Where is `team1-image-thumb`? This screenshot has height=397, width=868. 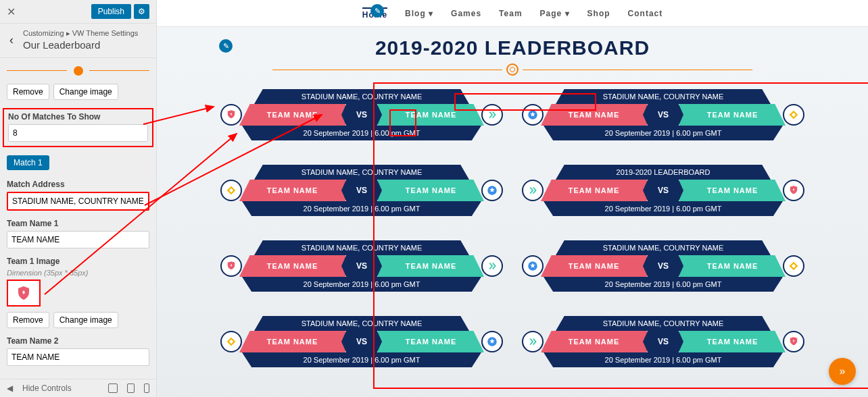
team1-image-thumb is located at coordinates (24, 293).